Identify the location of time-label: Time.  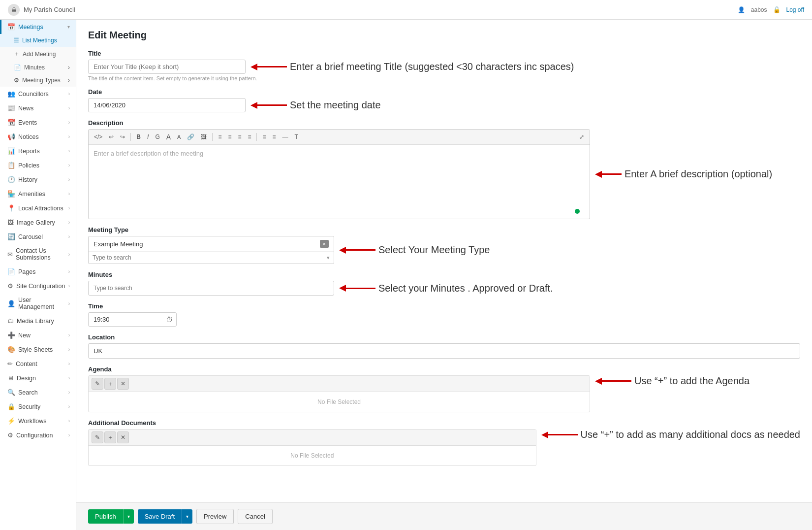
(444, 306).